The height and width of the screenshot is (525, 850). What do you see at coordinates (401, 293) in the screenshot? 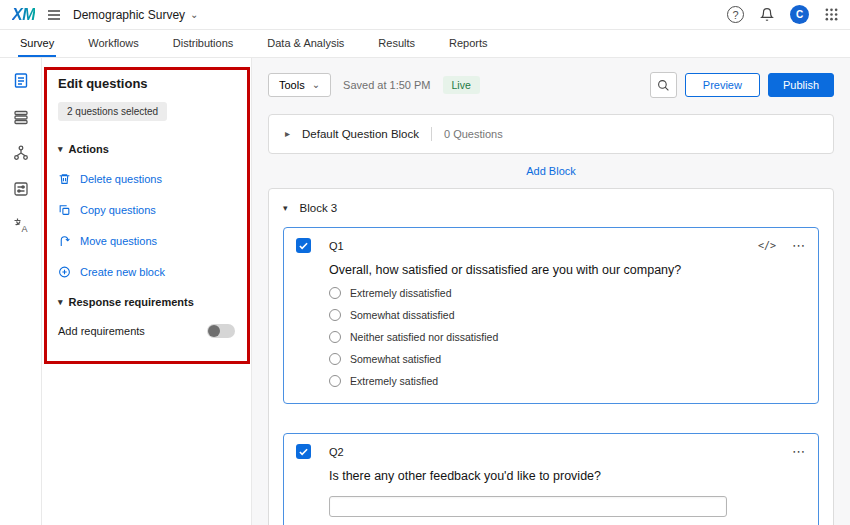
I see `q1-option-label: Extremely dissatisfied` at bounding box center [401, 293].